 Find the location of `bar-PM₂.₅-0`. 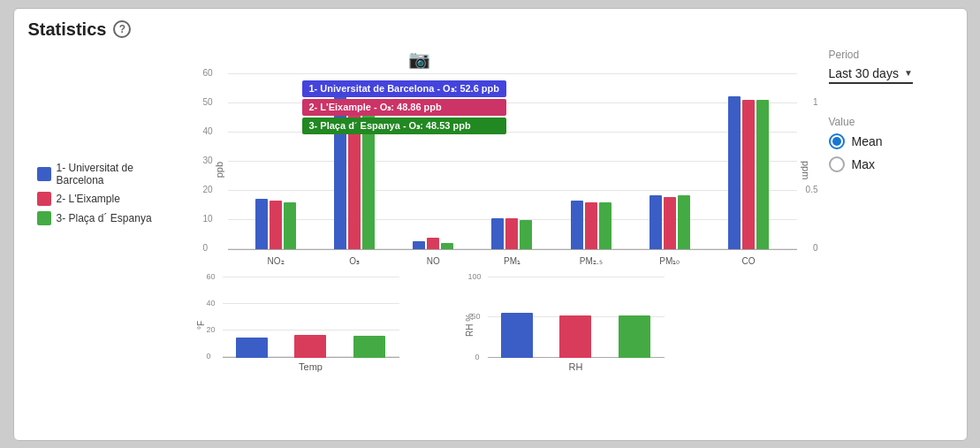

bar-PM₂.₅-0 is located at coordinates (577, 225).